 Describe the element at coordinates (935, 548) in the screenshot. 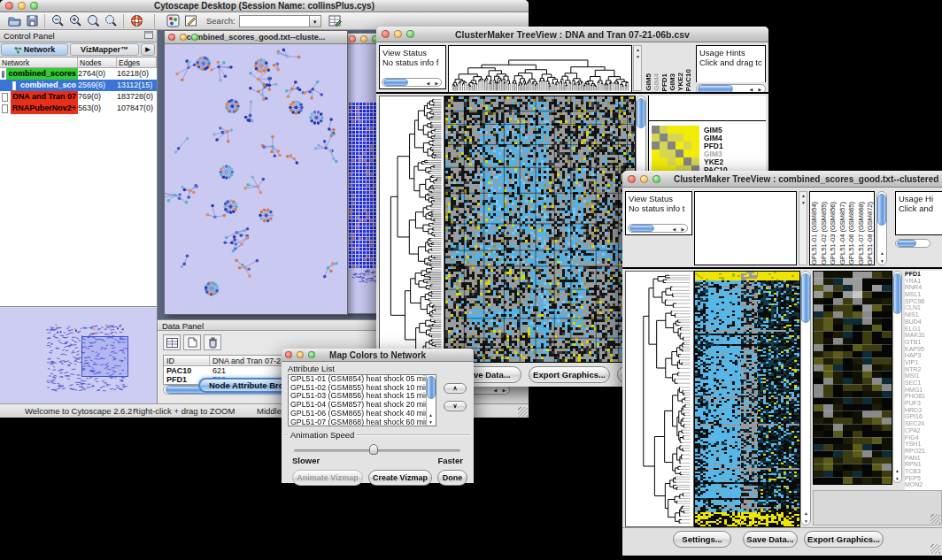

I see `window-resize-grip` at that location.